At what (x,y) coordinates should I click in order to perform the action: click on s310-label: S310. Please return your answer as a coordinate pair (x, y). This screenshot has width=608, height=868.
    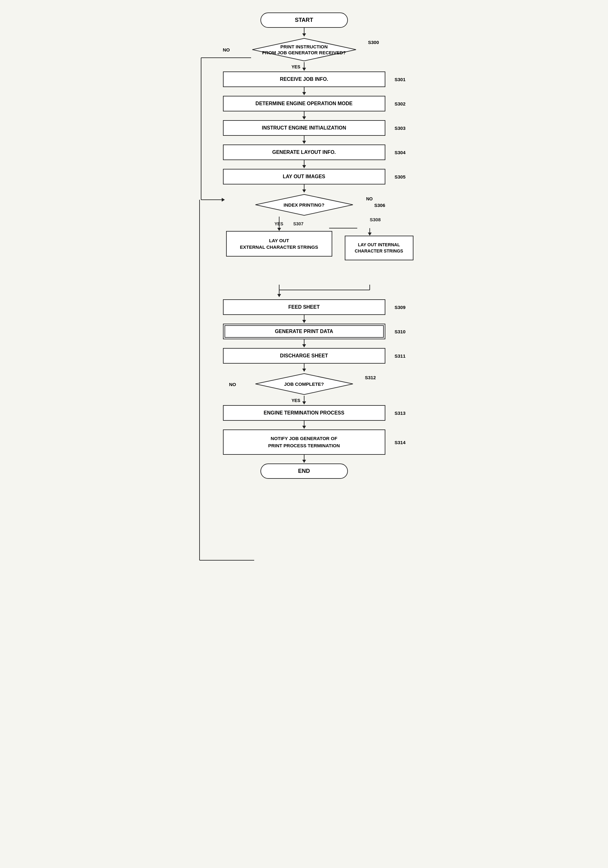
    Looking at the image, I should click on (400, 332).